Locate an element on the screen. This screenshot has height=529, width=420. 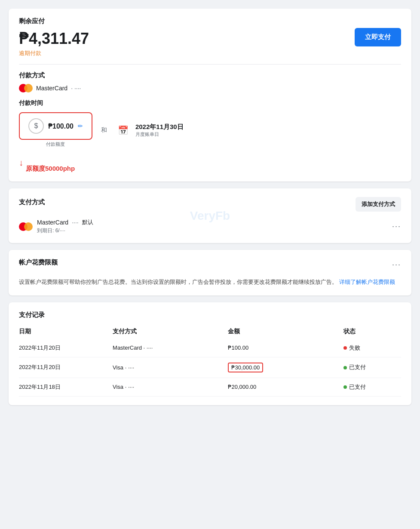
payment-methods-card: VeryFb 支付方式 添加支付方式 MasterCard ···· 默认 到期… is located at coordinates (210, 216).